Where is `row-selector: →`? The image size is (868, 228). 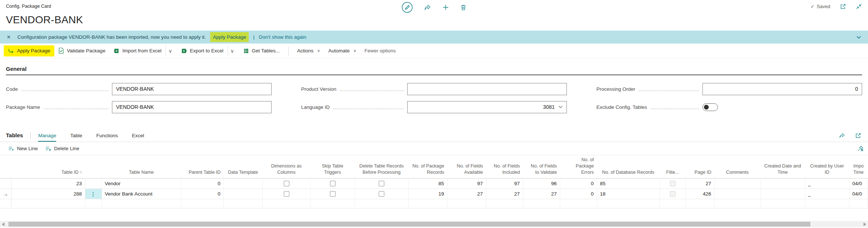
row-selector: → is located at coordinates (6, 194).